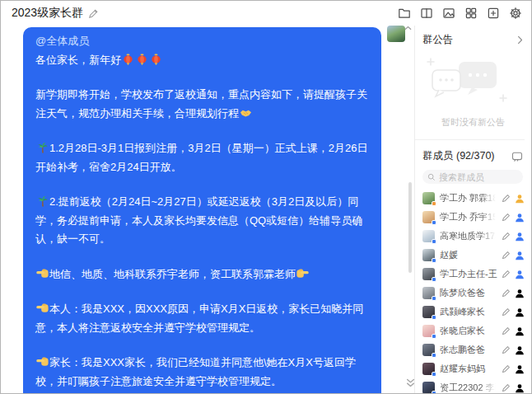 This screenshot has height=394, width=532. What do you see at coordinates (469, 218) in the screenshot?
I see `member-name: 学工办 乔宇1597200196` at bounding box center [469, 218].